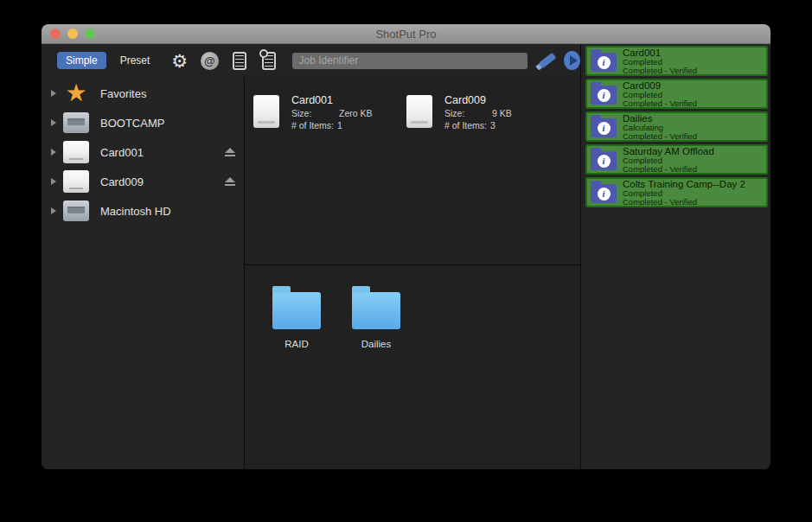 The image size is (812, 522). I want to click on drive-name: Card001, so click(332, 100).